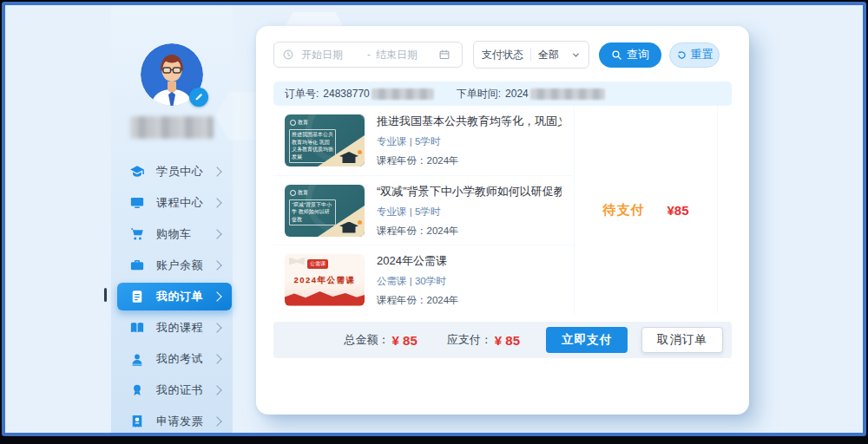  I want to click on chevron-down-icon, so click(576, 56).